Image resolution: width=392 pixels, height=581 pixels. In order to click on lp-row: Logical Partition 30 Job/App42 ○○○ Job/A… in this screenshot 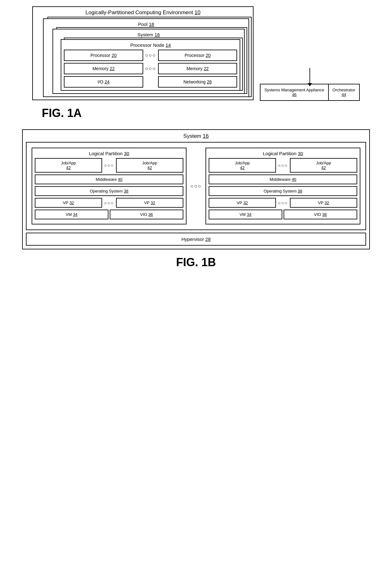, I will do `click(196, 186)`.